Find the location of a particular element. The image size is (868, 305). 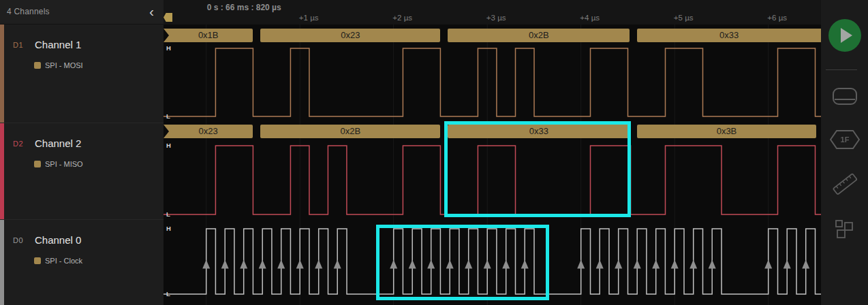

analyzer-label: SPI - MISO is located at coordinates (64, 164).